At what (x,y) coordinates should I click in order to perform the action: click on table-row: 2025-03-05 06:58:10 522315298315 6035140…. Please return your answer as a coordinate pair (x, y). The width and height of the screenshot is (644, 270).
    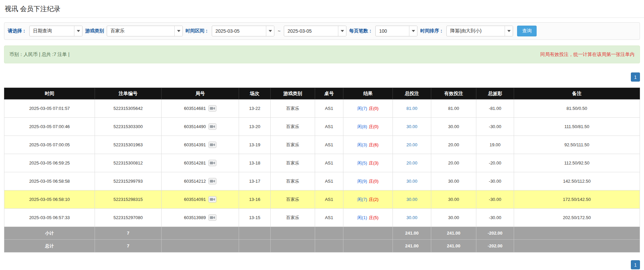
    Looking at the image, I should click on (322, 200).